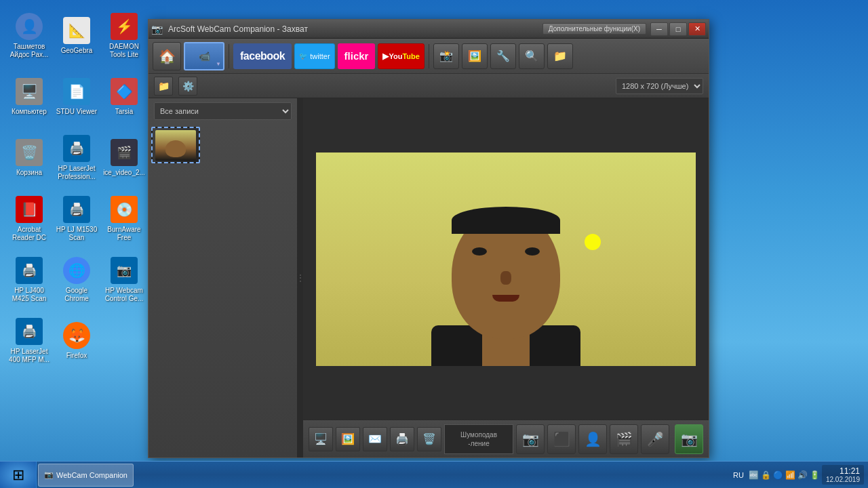 The height and width of the screenshot is (488, 868). Describe the element at coordinates (401, 56) in the screenshot. I see `youtube-button: ▶ YouTube` at that location.